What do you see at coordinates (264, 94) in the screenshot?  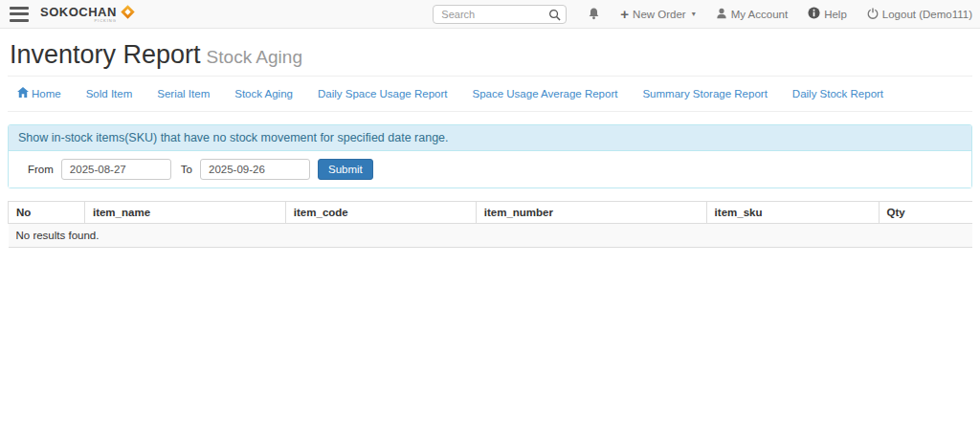 I see `tab-stock-aging: Stock Aging` at bounding box center [264, 94].